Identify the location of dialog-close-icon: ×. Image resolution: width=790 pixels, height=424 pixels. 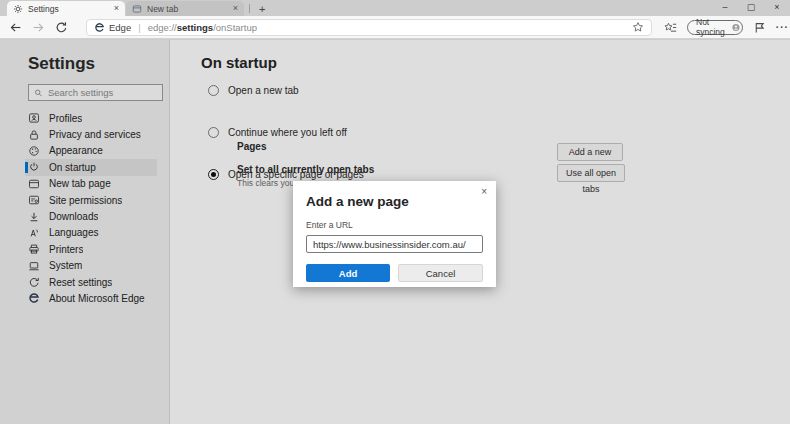
(484, 192).